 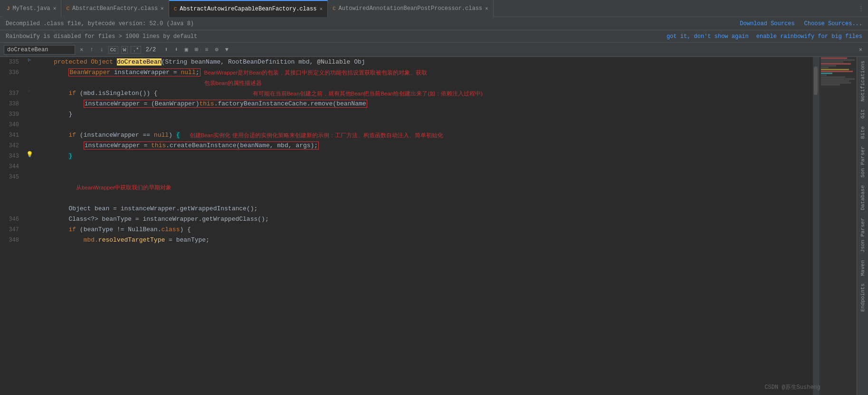 What do you see at coordinates (407, 230) in the screenshot?
I see `table-row: 347 if (beanType != NullBean.class) {` at bounding box center [407, 230].